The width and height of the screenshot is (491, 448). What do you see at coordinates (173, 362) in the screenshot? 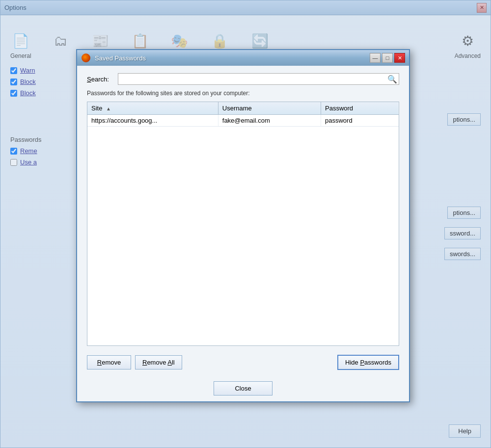
I see `removeall-ll: ll` at bounding box center [173, 362].